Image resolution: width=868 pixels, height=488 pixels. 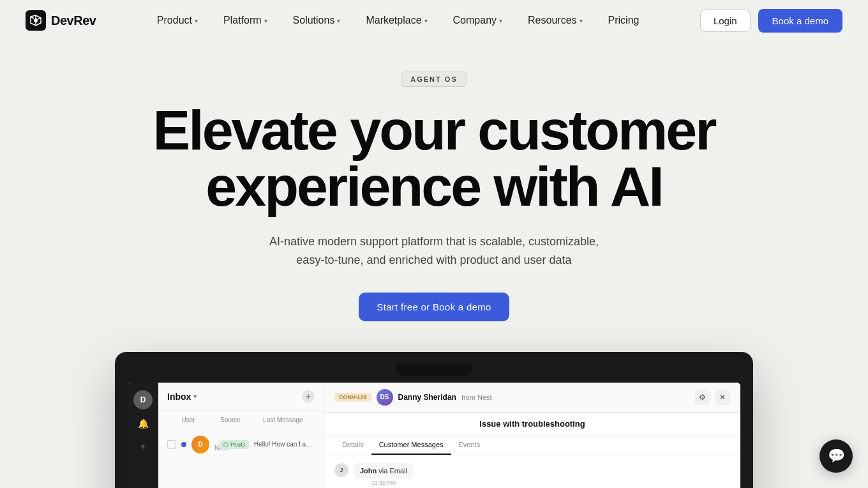 What do you see at coordinates (398, 20) in the screenshot?
I see `nav-links: Product ▾ Platform ▾ Solutions ▾ Marketp…` at bounding box center [398, 20].